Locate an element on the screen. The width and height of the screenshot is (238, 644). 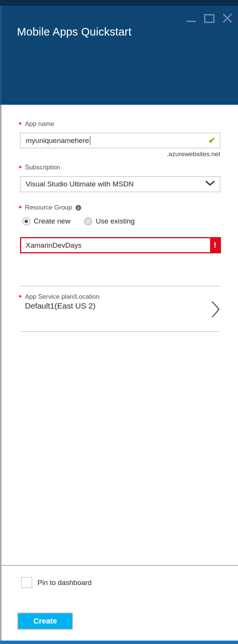
radio-selected-icon is located at coordinates (26, 222).